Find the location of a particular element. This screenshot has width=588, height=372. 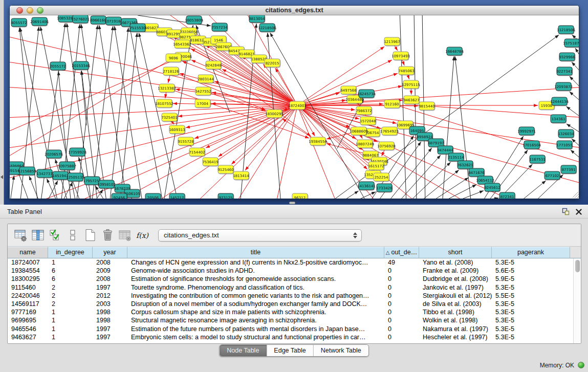

graph-node: 19992971 is located at coordinates (527, 131).